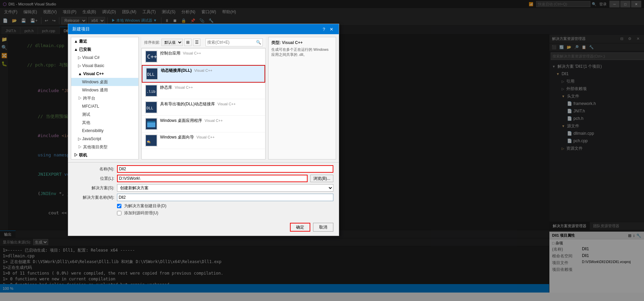  I want to click on form-solution-name-label: 解决方案名称(M):, so click(94, 198).